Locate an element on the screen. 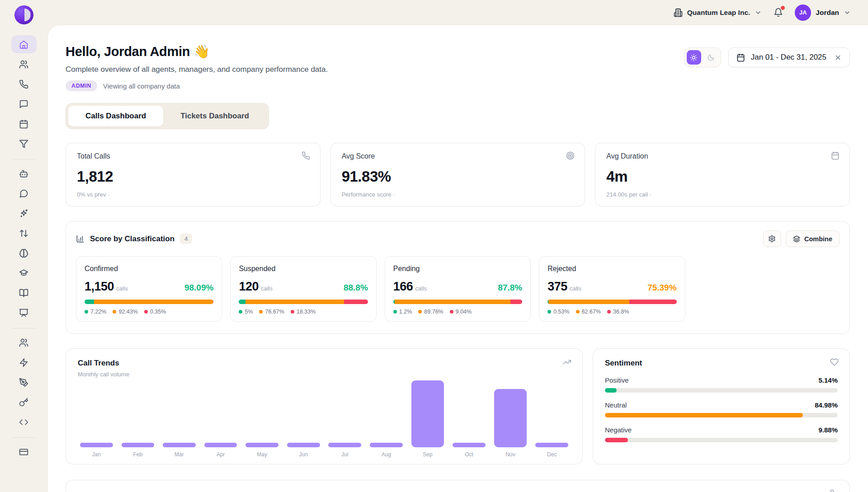 The height and width of the screenshot is (492, 868). sidebar-item-billing is located at coordinates (24, 452).